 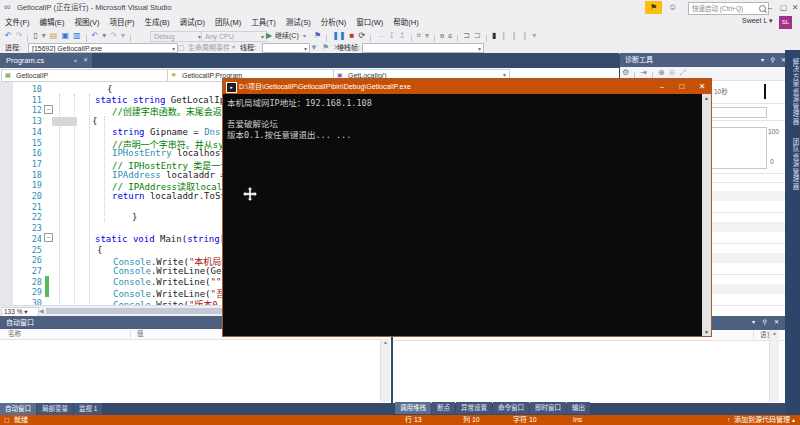 What do you see at coordinates (728, 420) in the screenshot?
I see `source-control-icon: ↑` at bounding box center [728, 420].